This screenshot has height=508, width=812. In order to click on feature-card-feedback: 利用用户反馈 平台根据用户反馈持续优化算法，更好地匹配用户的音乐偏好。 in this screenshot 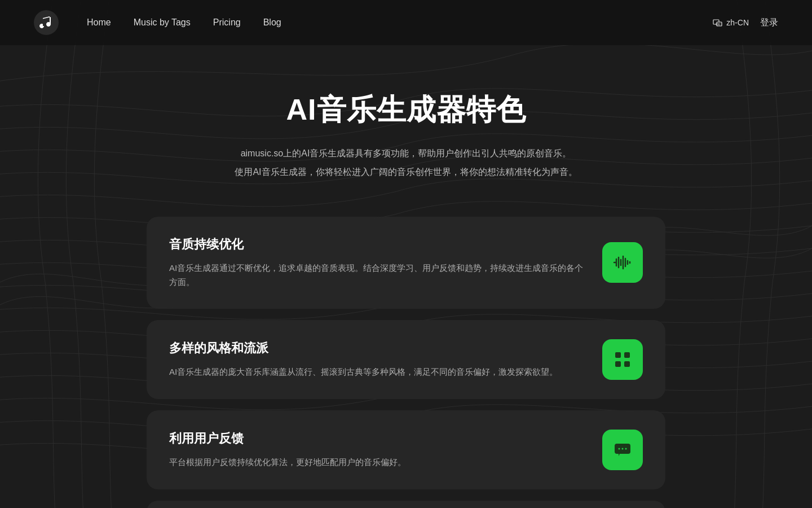, I will do `click(406, 450)`.